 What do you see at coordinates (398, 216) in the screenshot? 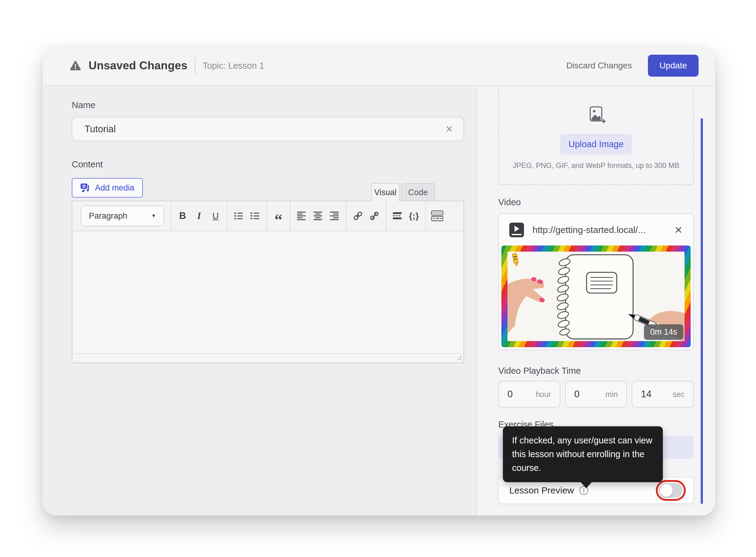
I see `read-more-icon` at bounding box center [398, 216].